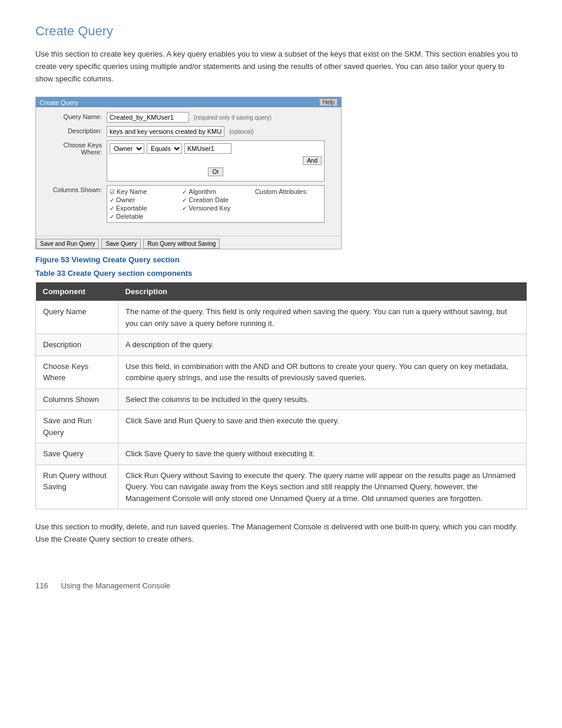 This screenshot has width=562, height=728. I want to click on col-creation-date: ✓ Creation Date, so click(216, 200).